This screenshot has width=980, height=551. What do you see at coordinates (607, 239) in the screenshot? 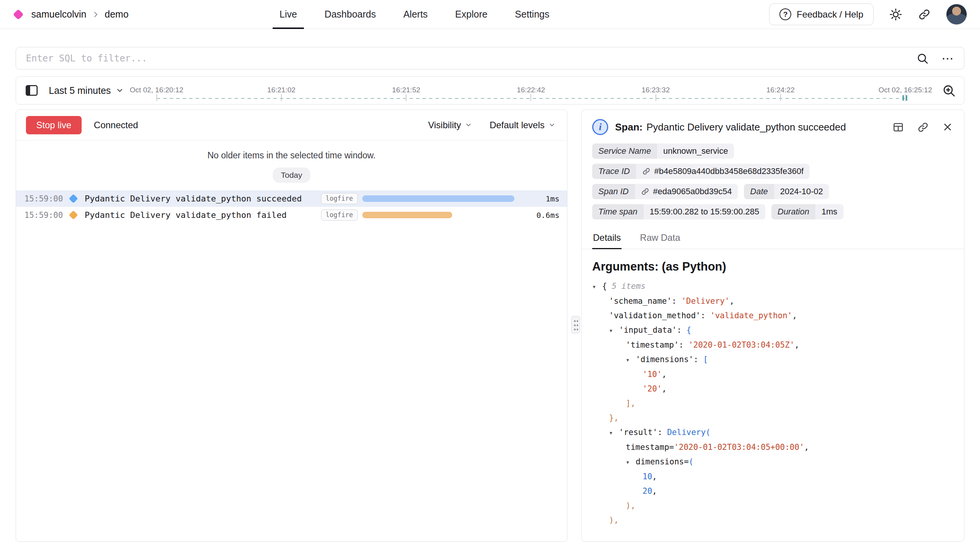
I see `detail-tab-details: Details` at bounding box center [607, 239].